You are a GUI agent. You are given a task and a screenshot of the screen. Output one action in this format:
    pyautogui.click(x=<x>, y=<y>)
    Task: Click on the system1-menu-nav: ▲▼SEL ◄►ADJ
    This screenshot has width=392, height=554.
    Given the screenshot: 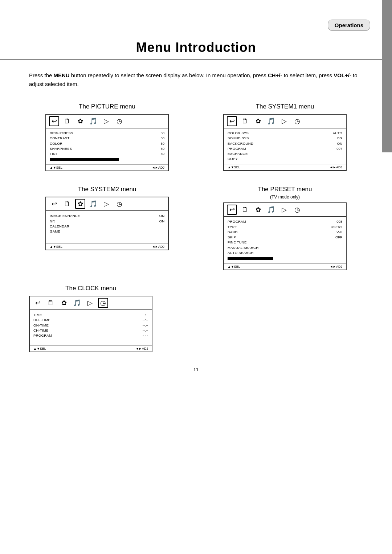 What is the action you would take?
    pyautogui.click(x=285, y=167)
    